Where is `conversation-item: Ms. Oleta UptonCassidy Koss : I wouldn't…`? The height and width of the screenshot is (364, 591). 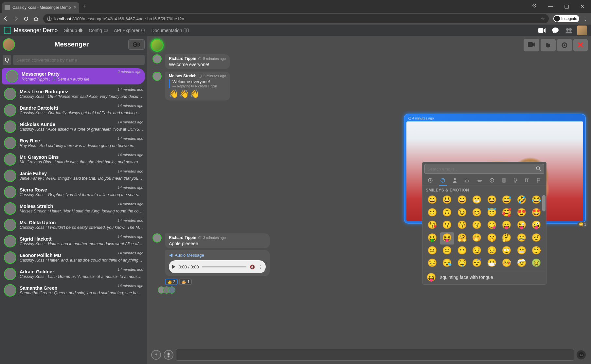
conversation-item: Ms. Oleta UptonCassidy Koss : I wouldn't… is located at coordinates (74, 225).